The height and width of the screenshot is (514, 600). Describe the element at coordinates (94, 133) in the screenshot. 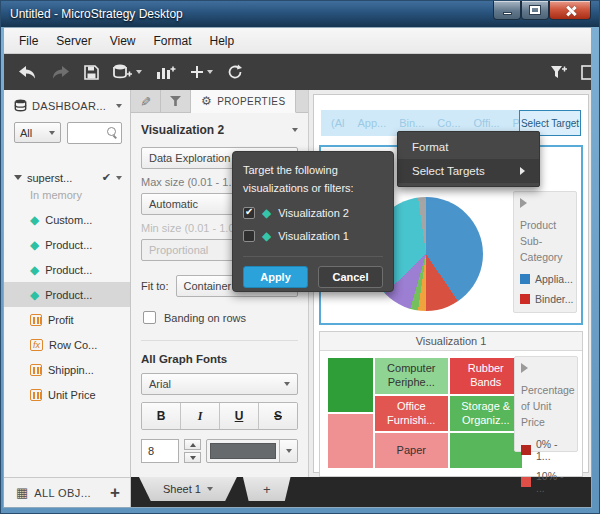

I see `search-input` at that location.